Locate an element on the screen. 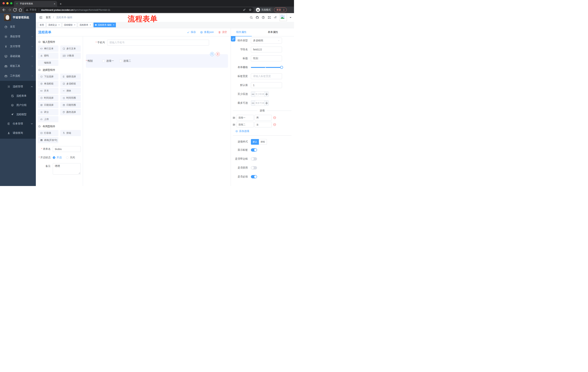  style-default-button: 默认 is located at coordinates (255, 142).